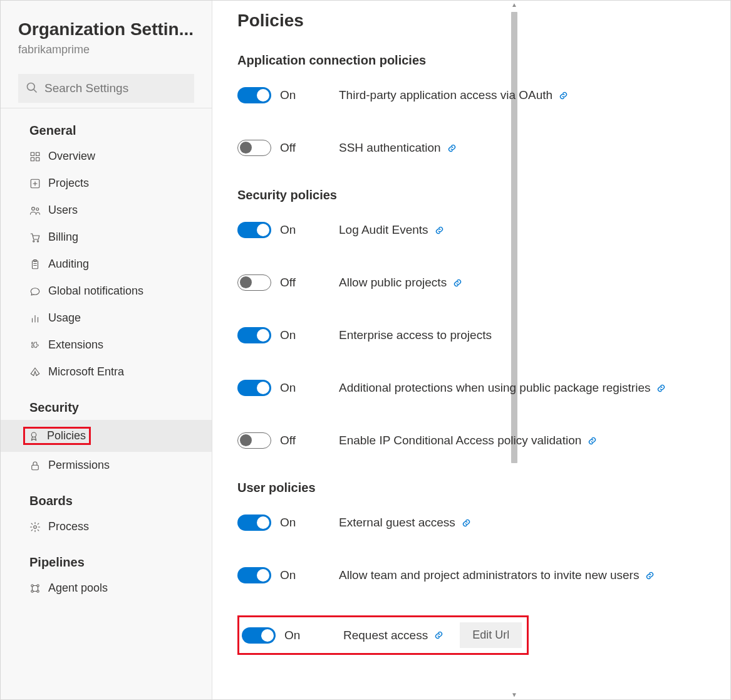 The width and height of the screenshot is (731, 700). Describe the element at coordinates (119, 88) in the screenshot. I see `search-input` at that location.